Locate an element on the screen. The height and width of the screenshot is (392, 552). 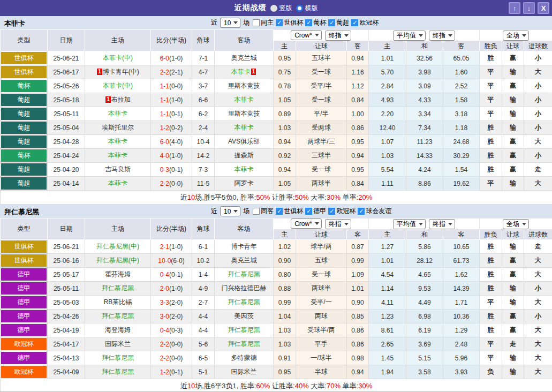
league-checkbox-3: 欧冠杯 is located at coordinates (365, 22).